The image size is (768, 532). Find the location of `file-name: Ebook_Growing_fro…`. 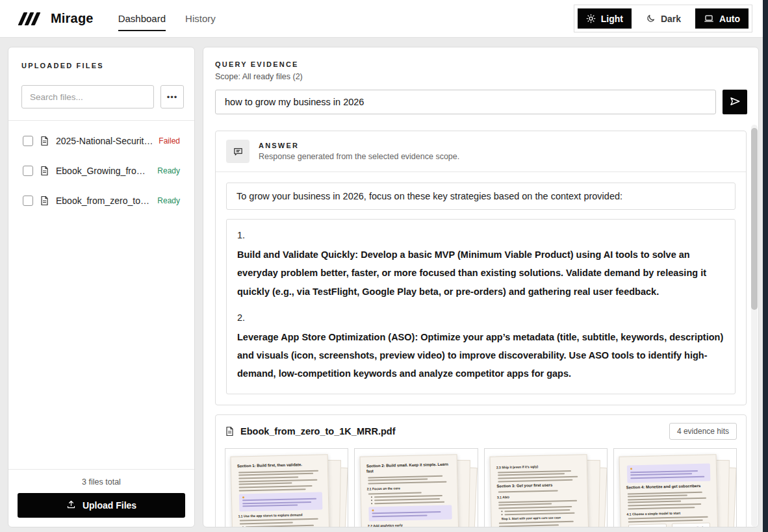

file-name: Ebook_Growing_fro… is located at coordinates (103, 171).